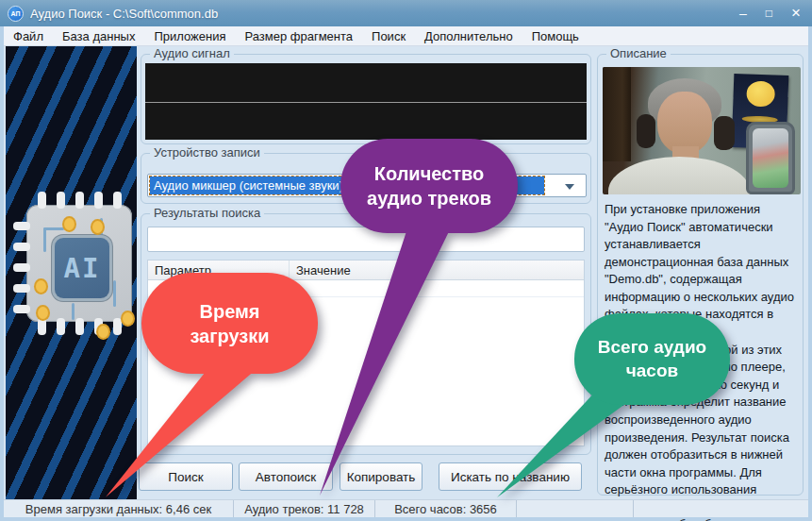 This screenshot has height=521, width=812. I want to click on audio-signal-display, so click(366, 102).